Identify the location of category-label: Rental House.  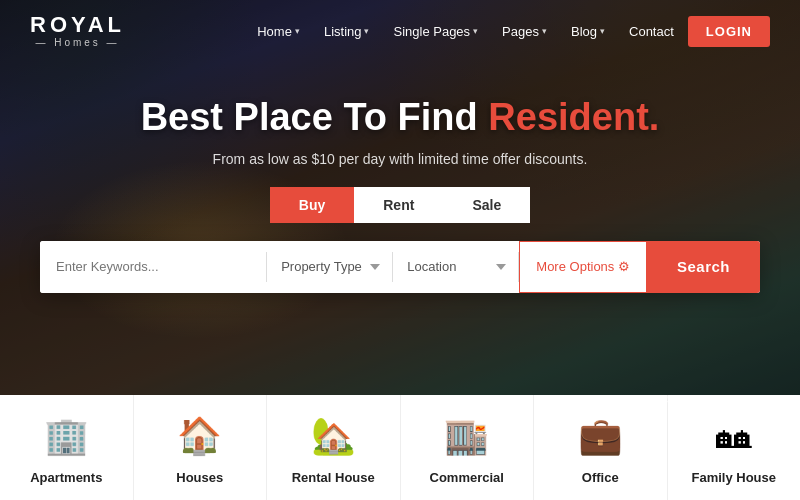
(334, 478).